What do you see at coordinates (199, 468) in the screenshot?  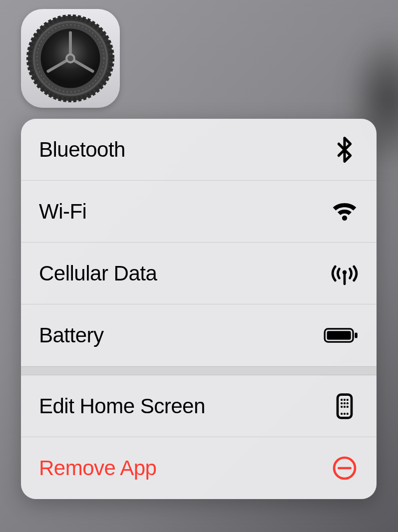 I see `menu-item-remove-app: Remove App` at bounding box center [199, 468].